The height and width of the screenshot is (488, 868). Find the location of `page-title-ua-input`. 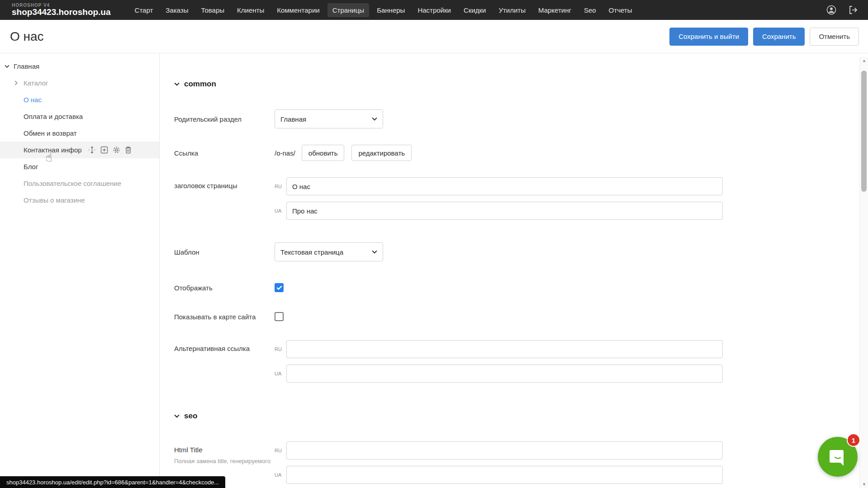

page-title-ua-input is located at coordinates (505, 211).